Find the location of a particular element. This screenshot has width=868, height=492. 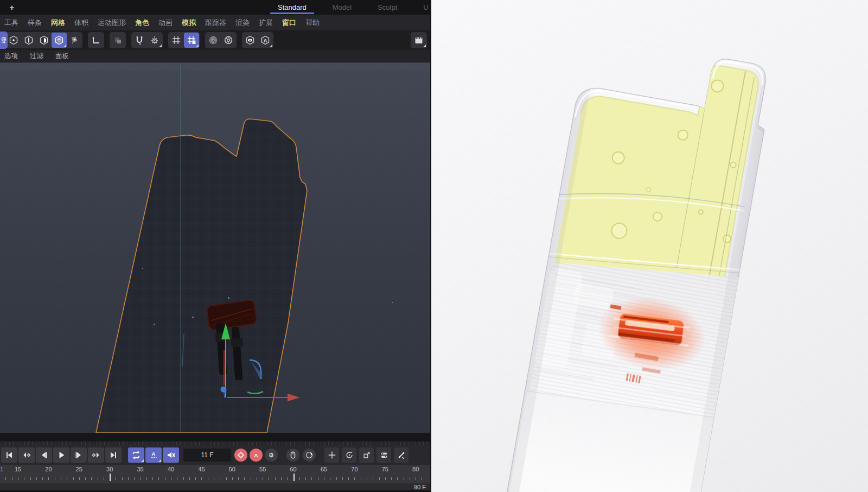

menu-item: 运动图形 is located at coordinates (112, 23).